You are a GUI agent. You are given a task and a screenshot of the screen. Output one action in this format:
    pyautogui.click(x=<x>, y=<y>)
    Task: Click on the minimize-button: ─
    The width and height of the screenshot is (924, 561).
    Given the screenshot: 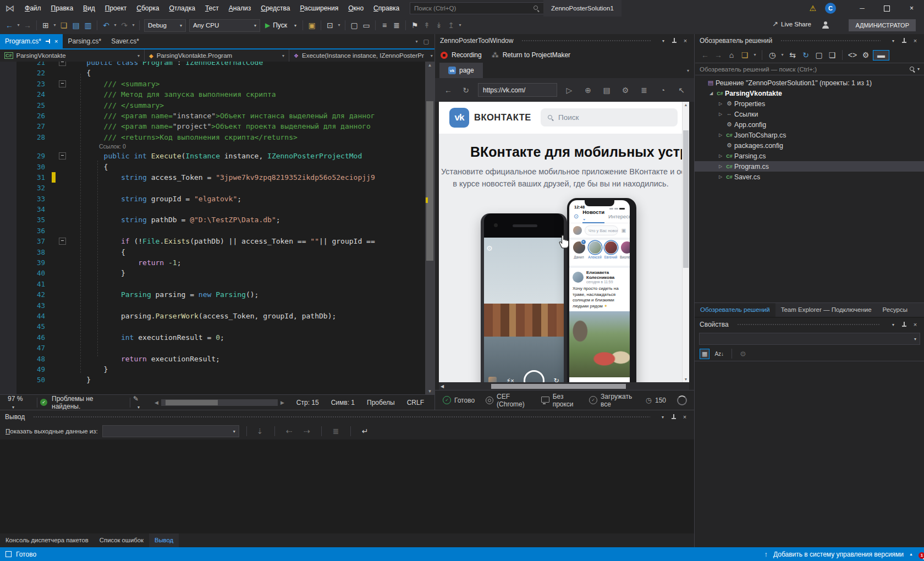 What is the action you would take?
    pyautogui.click(x=862, y=8)
    